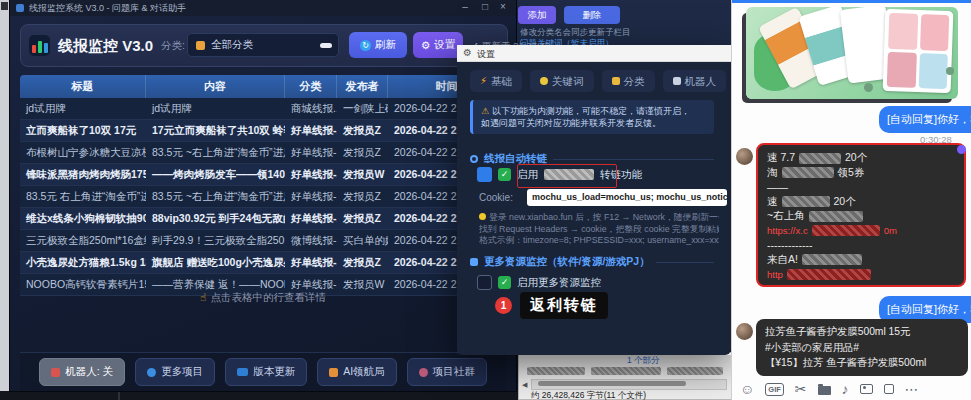 Image resolution: width=971 pixels, height=400 pixels. Describe the element at coordinates (562, 81) in the screenshot. I see `tab-keywords: 关键词` at that location.